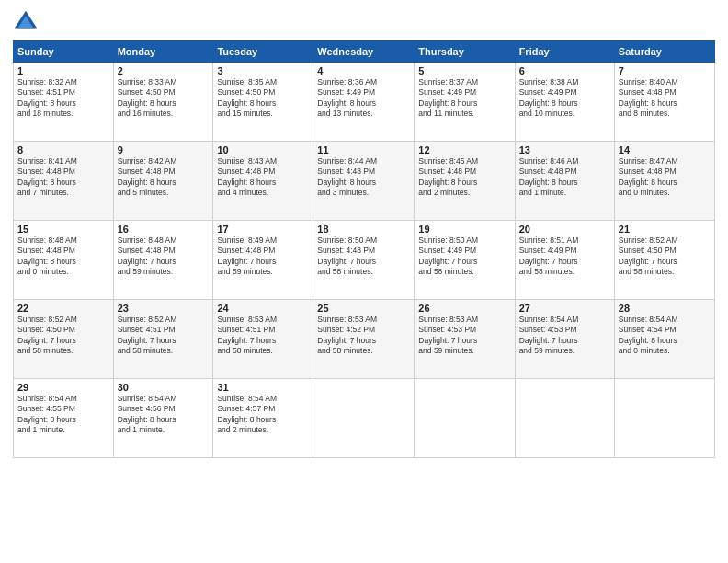  I want to click on day-info: Sunrise: 8:37 AM Sunset: 4:49 PM Dayligh…, so click(464, 98).